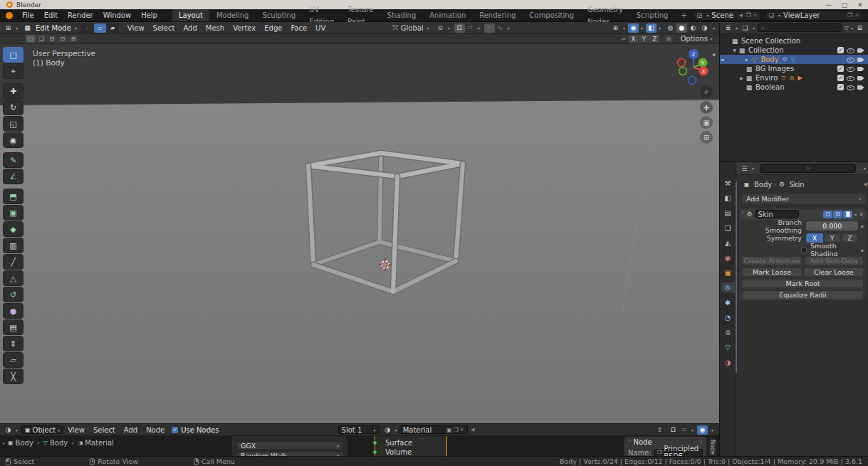 The image size is (868, 466). I want to click on outliner-row-scene-collection: ▦Scene Collection, so click(794, 41).